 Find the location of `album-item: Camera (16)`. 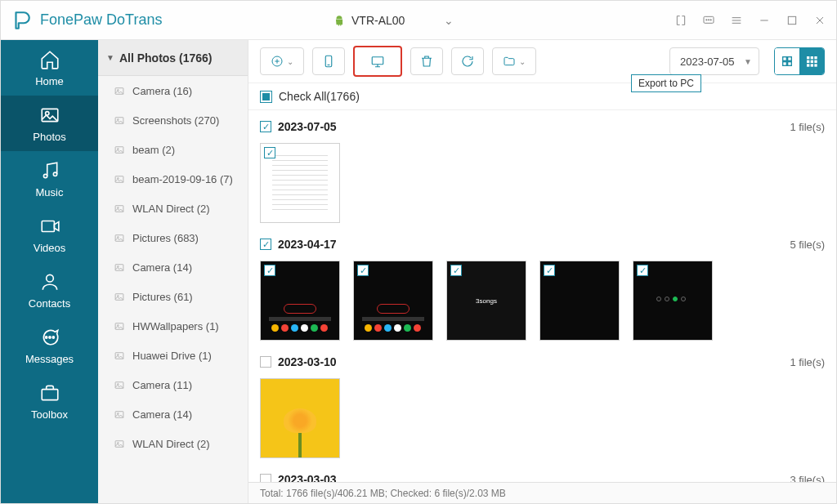

album-item: Camera (16) is located at coordinates (173, 91).